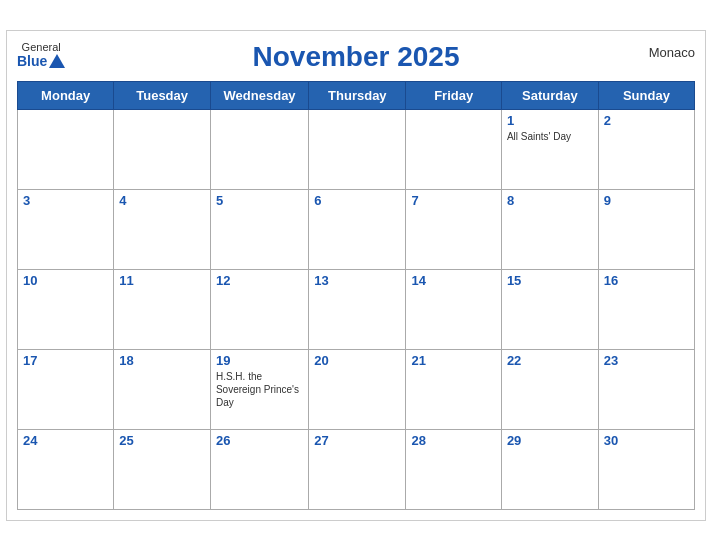 The height and width of the screenshot is (550, 712). What do you see at coordinates (356, 389) in the screenshot?
I see `calendar-week-4: 171819H.S.H. the Sovereign Prince's Day2…` at bounding box center [356, 389].